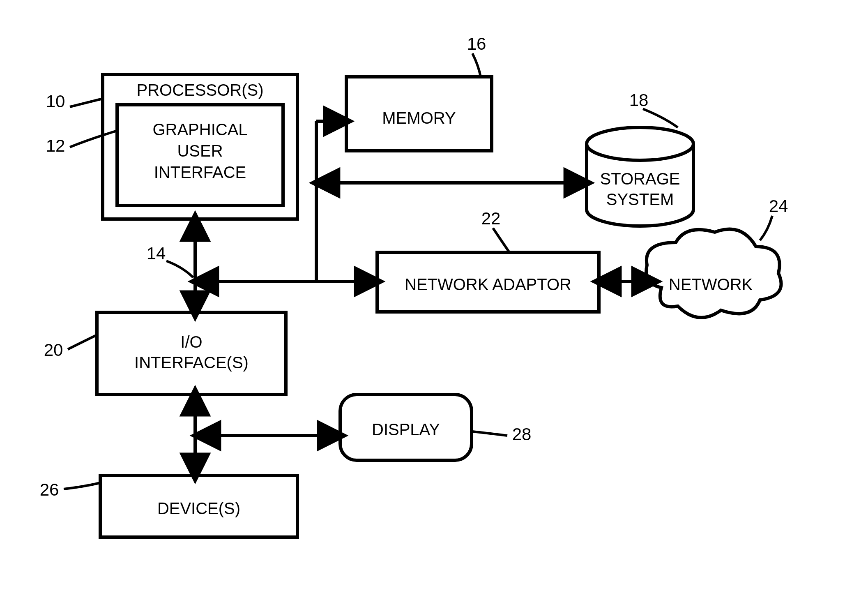 The height and width of the screenshot is (616, 845). What do you see at coordinates (779, 206) in the screenshot?
I see `ref-24: 24` at bounding box center [779, 206].